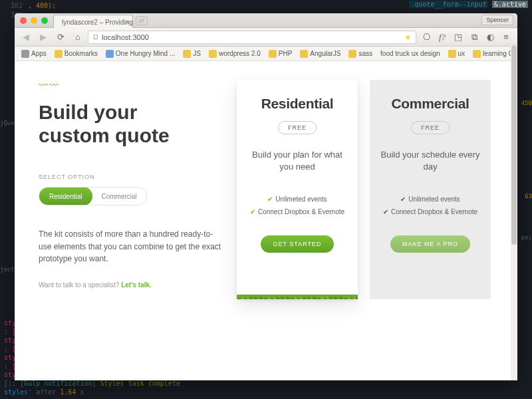 Image resolution: width=532 pixels, height=399 pixels. I want to click on grass-decoration, so click(297, 291).